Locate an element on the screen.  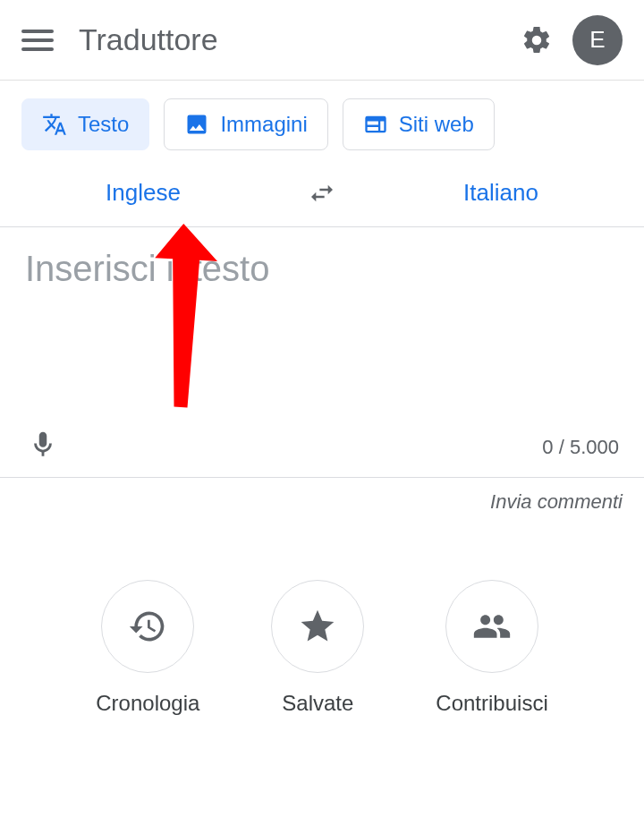
send-feedback-link: Invia commenti is located at coordinates (322, 502).